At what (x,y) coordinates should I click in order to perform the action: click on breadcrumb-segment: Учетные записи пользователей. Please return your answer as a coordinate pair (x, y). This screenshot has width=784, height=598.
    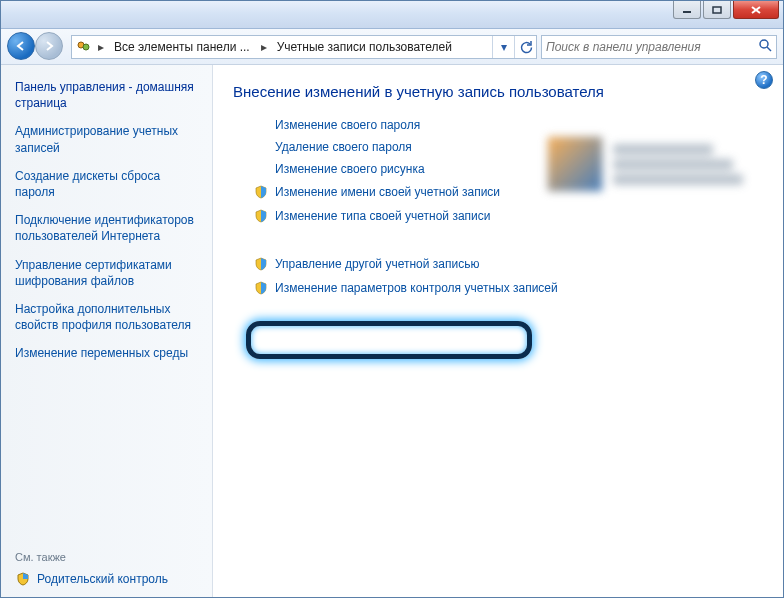
    Looking at the image, I should click on (365, 47).